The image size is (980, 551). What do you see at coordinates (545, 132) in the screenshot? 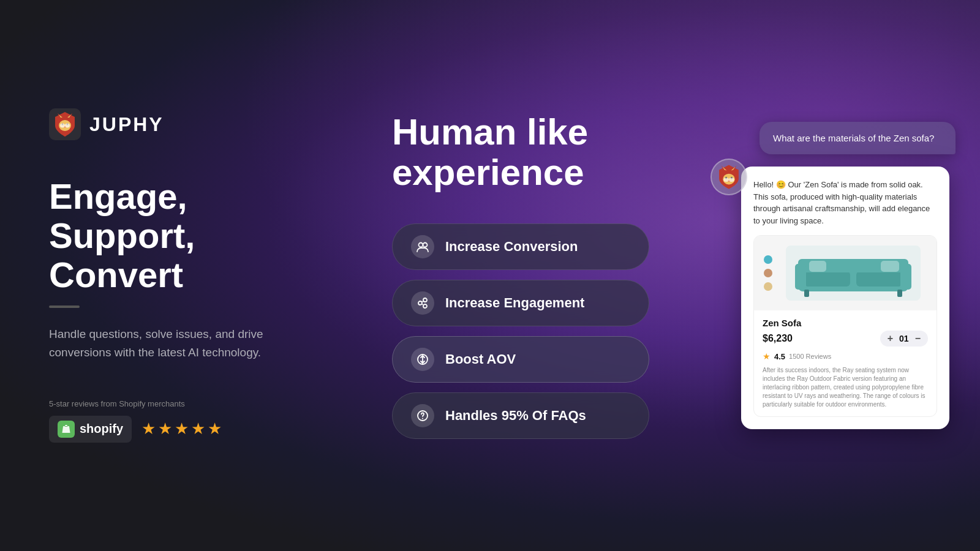
I see `heading-line1: Human like` at bounding box center [545, 132].